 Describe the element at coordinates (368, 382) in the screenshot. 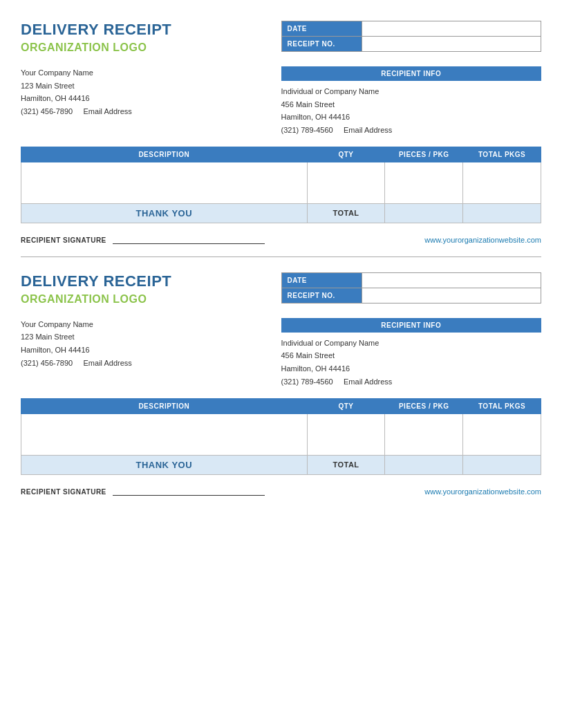

I see `recipient-email-2: Email Address` at that location.